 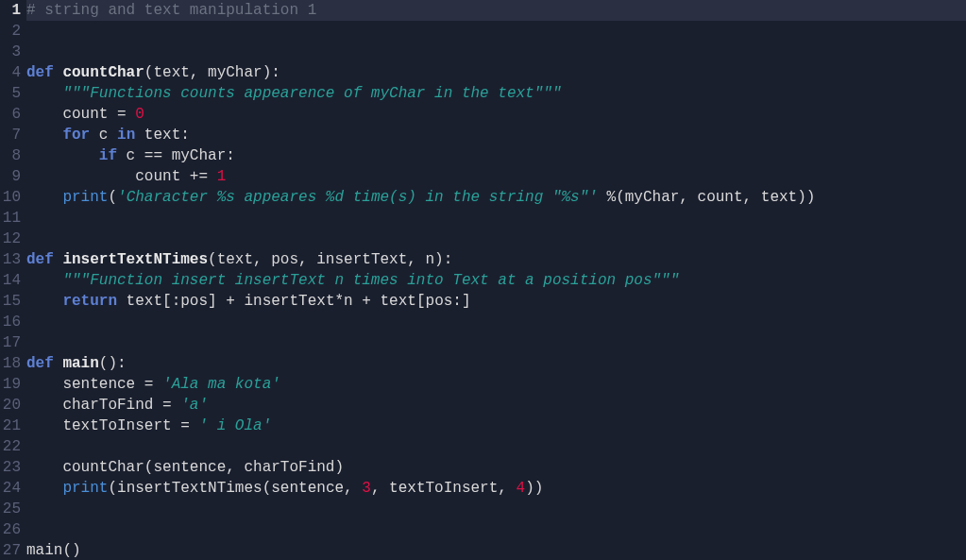 I want to click on line-number: 19, so click(x=10, y=384).